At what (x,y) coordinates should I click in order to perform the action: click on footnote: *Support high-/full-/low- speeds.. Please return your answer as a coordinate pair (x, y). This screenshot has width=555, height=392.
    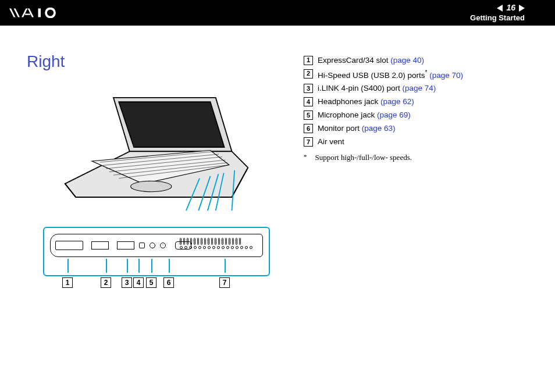
    Looking at the image, I should click on (416, 158).